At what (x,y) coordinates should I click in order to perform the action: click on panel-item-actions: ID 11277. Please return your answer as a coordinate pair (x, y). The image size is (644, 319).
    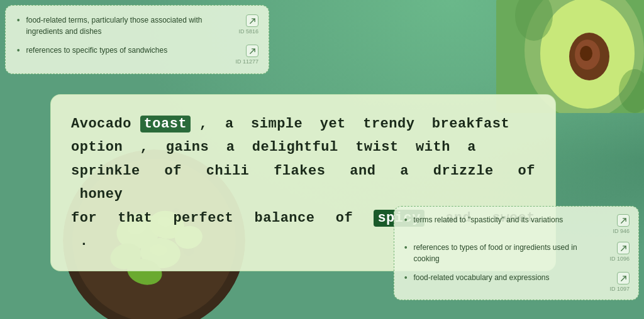
    Looking at the image, I should click on (247, 55).